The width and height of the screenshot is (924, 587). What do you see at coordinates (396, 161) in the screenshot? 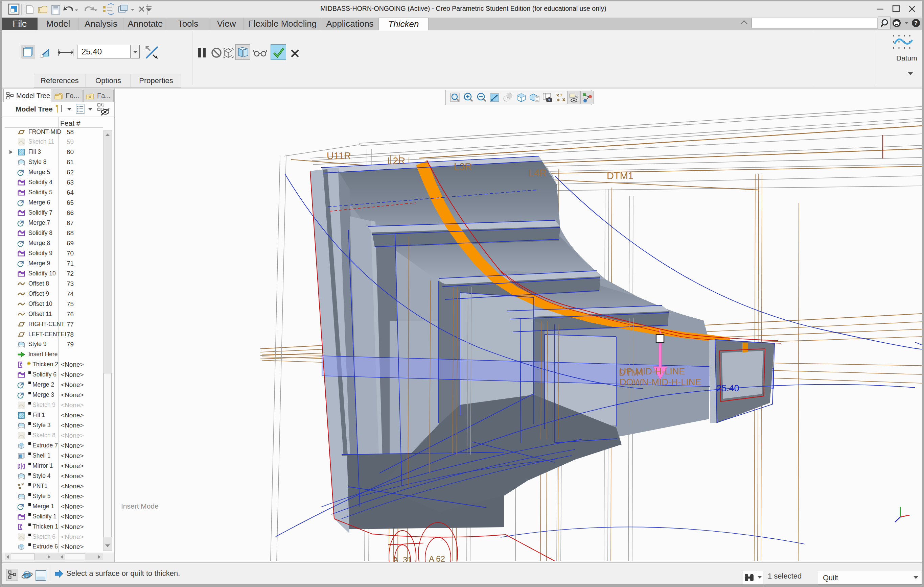
I see `svg-text: L2R` at bounding box center [396, 161].